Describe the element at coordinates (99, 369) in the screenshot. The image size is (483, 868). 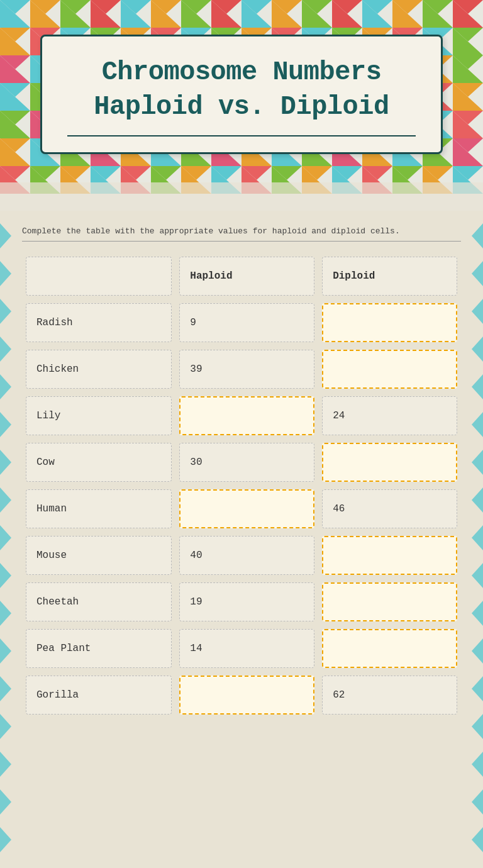
I see `organism-label-1: Chicken` at that location.